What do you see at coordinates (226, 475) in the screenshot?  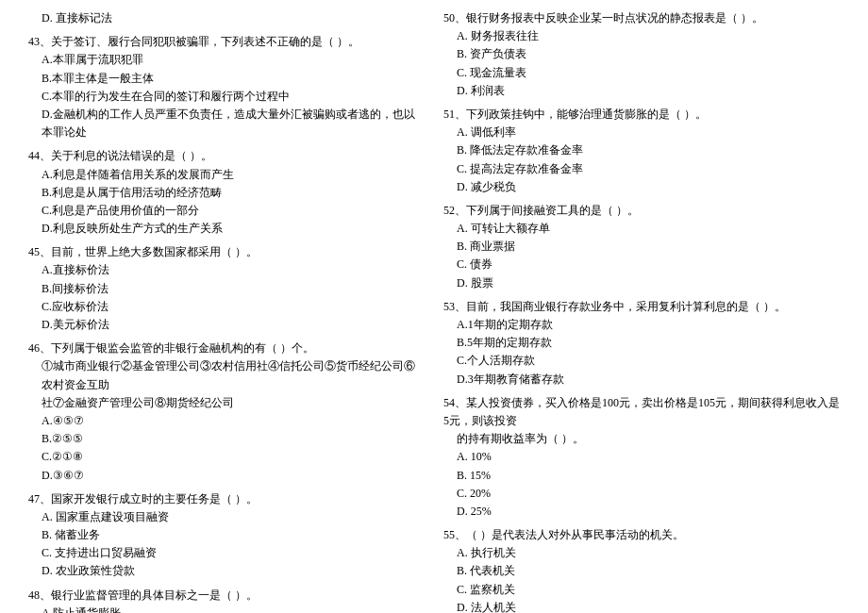 I see `question-option: D.③⑥⑦` at bounding box center [226, 475].